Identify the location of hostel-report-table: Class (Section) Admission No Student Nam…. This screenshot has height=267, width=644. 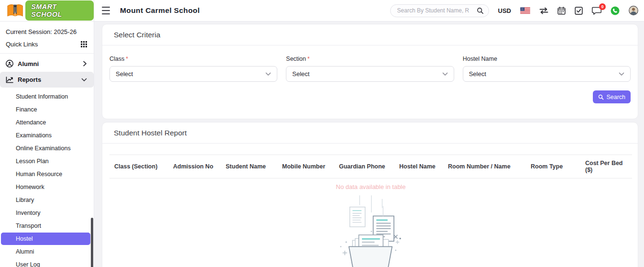
(371, 173).